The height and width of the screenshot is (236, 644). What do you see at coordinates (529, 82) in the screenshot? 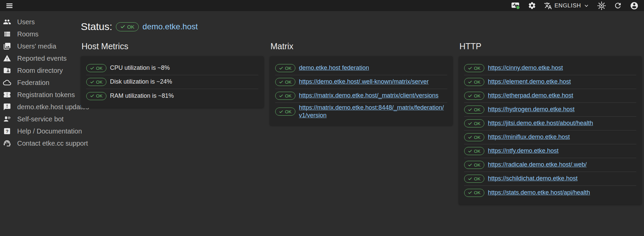
I see `check-link: https:/​/​element.demo.etke.host` at bounding box center [529, 82].